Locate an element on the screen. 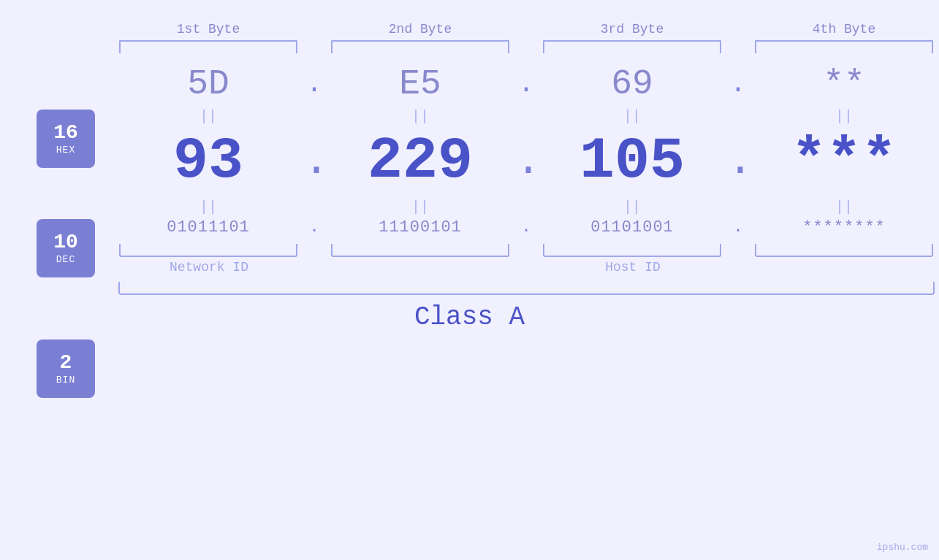 Image resolution: width=939 pixels, height=560 pixels. badge-hex-num: 16 is located at coordinates (66, 133).